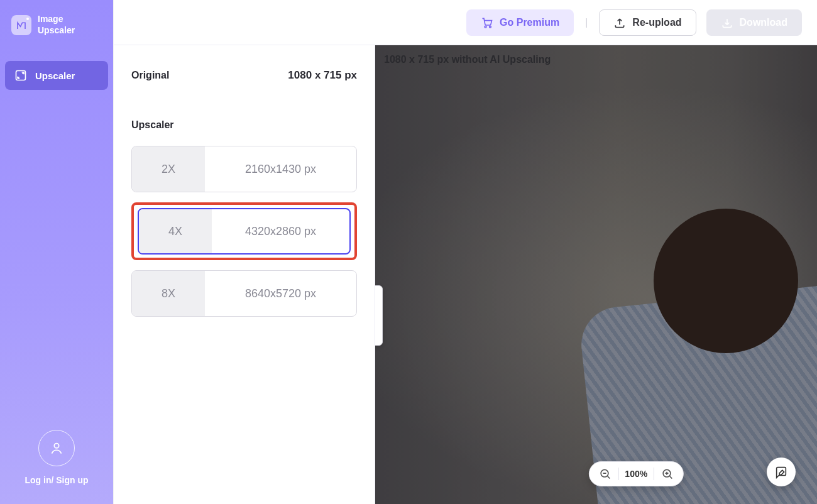 This screenshot has width=817, height=504. What do you see at coordinates (781, 472) in the screenshot?
I see `feedback-button` at bounding box center [781, 472].